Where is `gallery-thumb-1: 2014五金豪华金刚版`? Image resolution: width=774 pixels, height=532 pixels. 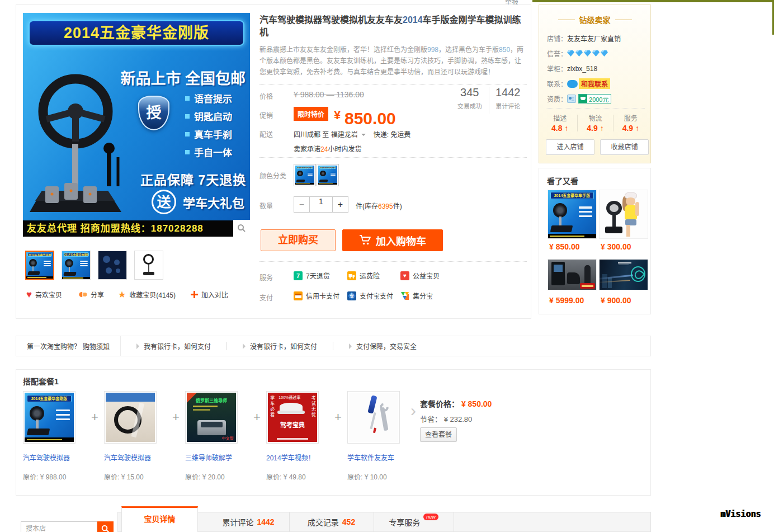 gallery-thumb-1: 2014五金豪华金刚版 is located at coordinates (40, 265).